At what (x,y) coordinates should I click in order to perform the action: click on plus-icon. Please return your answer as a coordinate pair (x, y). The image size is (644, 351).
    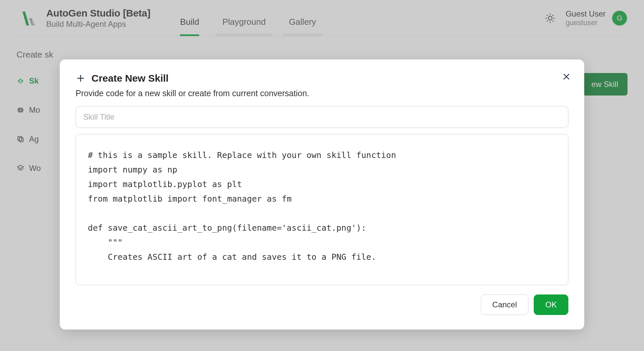
    Looking at the image, I should click on (81, 78).